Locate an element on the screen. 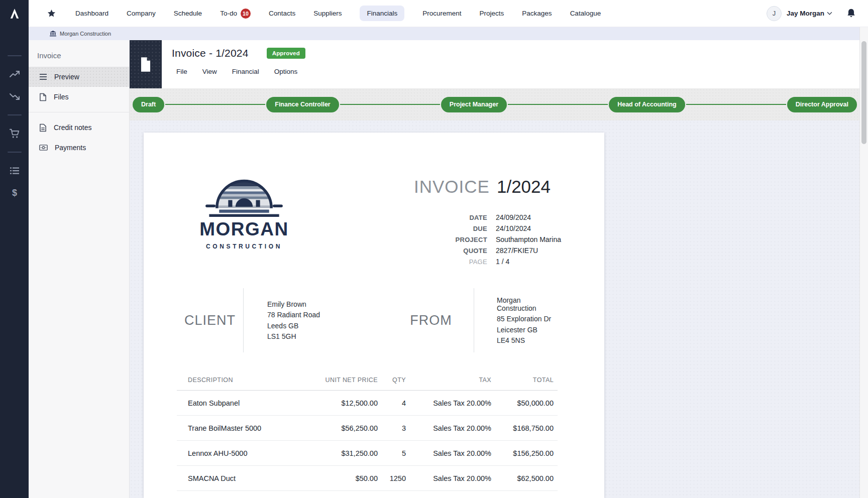  dome-logo-icon is located at coordinates (244, 191).